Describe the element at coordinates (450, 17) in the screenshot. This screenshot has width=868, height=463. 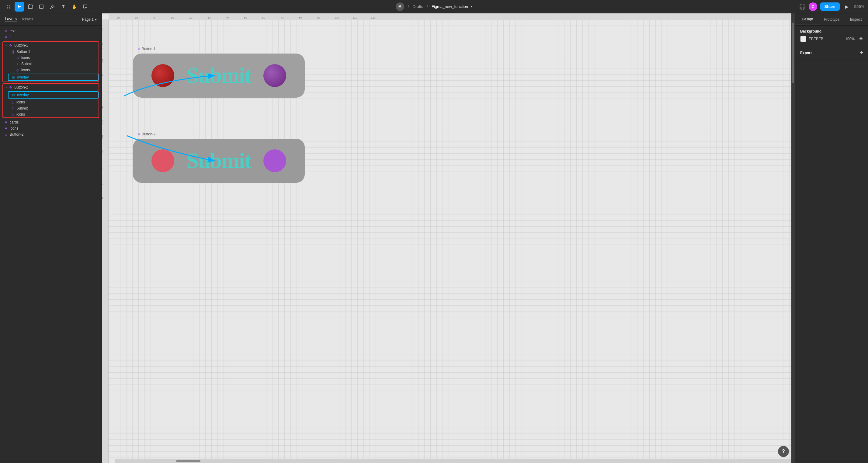
I see `ruler-top: -20 -10 0 10 20 30 40 50 60 70 80 90 100…` at that location.